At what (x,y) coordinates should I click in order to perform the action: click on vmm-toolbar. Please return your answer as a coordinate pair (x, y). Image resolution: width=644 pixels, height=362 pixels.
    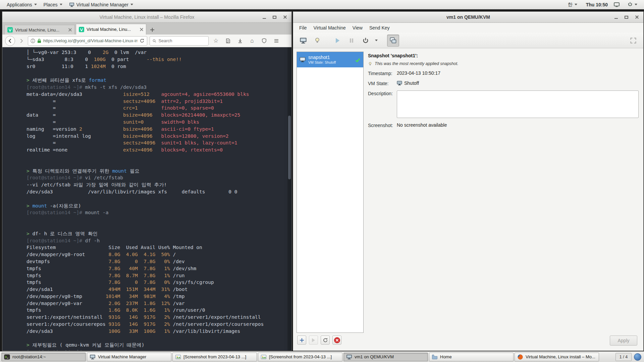
    Looking at the image, I should click on (468, 41).